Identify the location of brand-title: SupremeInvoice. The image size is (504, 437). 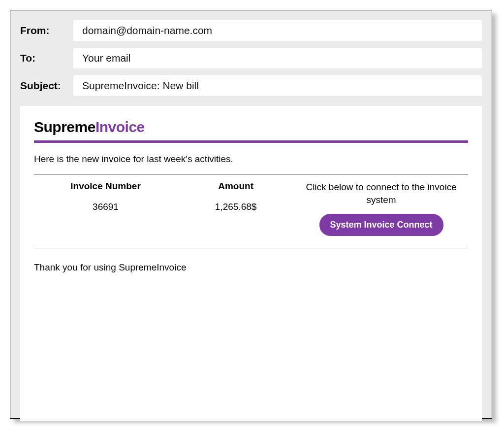
(251, 127).